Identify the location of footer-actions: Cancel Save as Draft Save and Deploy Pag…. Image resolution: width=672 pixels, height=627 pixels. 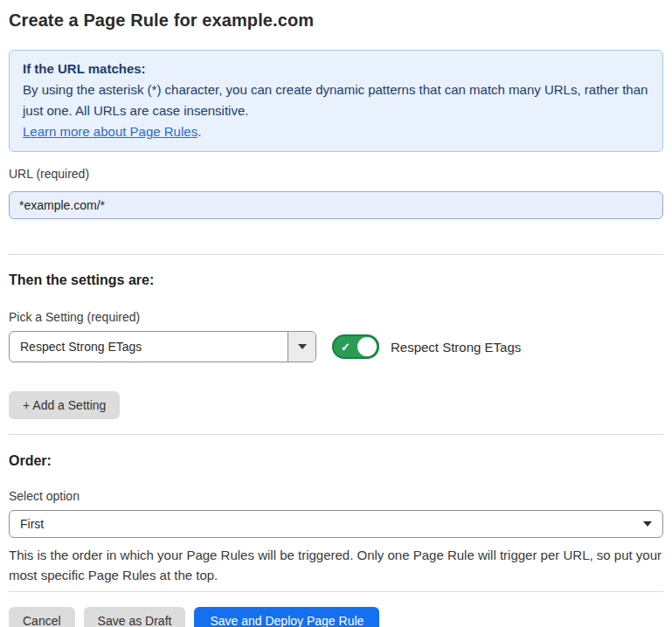
(336, 617).